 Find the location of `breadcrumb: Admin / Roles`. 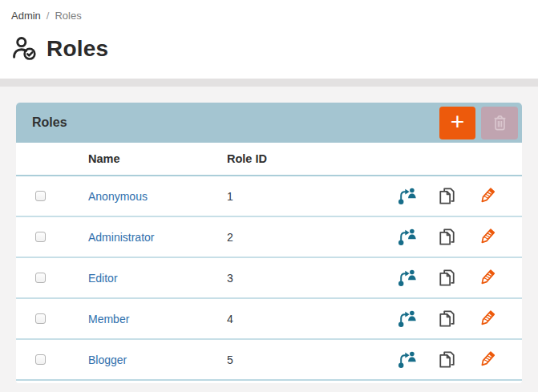

breadcrumb: Admin / Roles is located at coordinates (269, 16).